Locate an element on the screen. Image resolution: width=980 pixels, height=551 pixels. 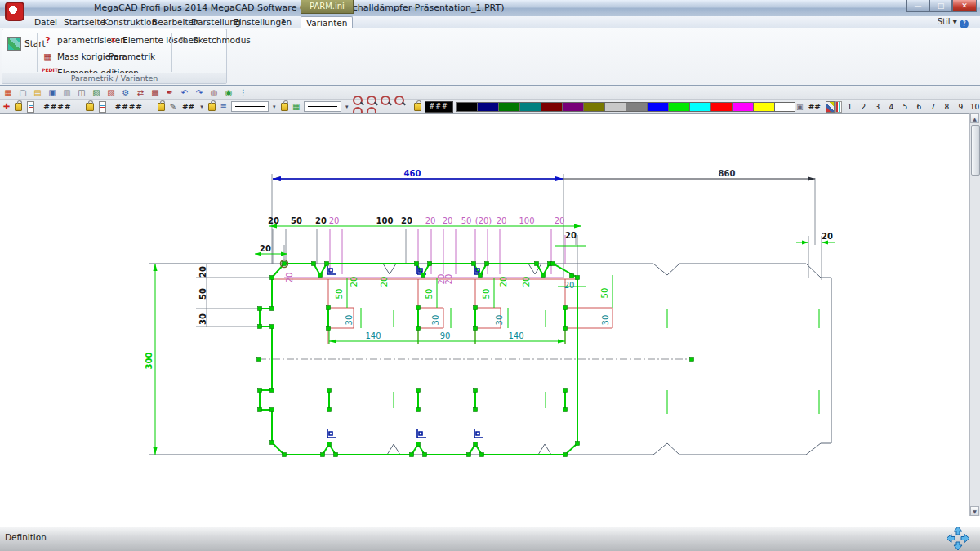
current-color-swatch: ### is located at coordinates (439, 107).